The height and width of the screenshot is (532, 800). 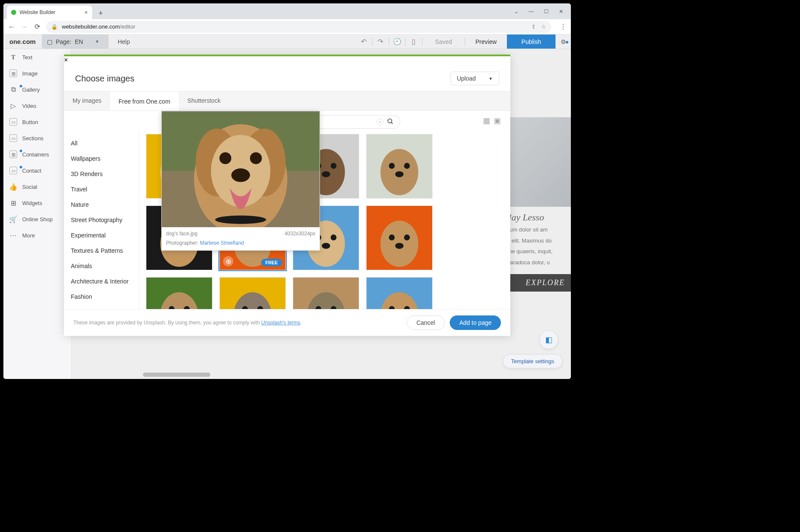 I want to click on clear-search-icon: ×, so click(x=380, y=122).